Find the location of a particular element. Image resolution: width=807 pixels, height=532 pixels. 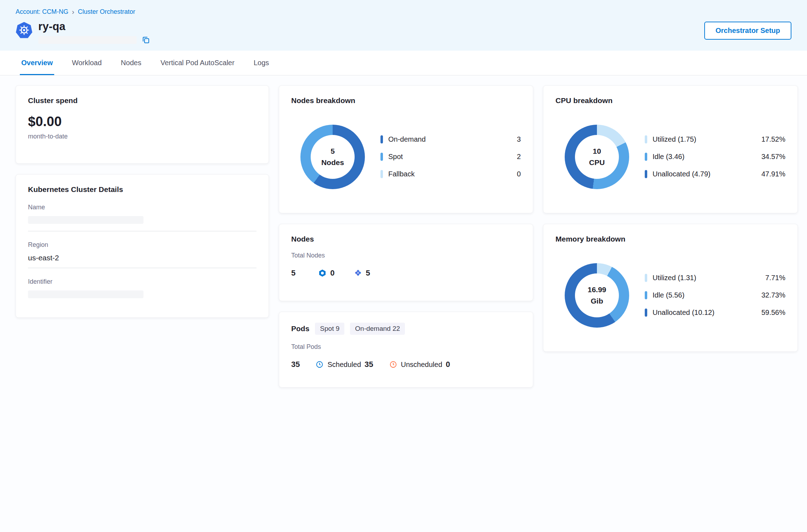

nodes-card: Nodes Total Nodes 5 0 ❖ 5 is located at coordinates (406, 262).